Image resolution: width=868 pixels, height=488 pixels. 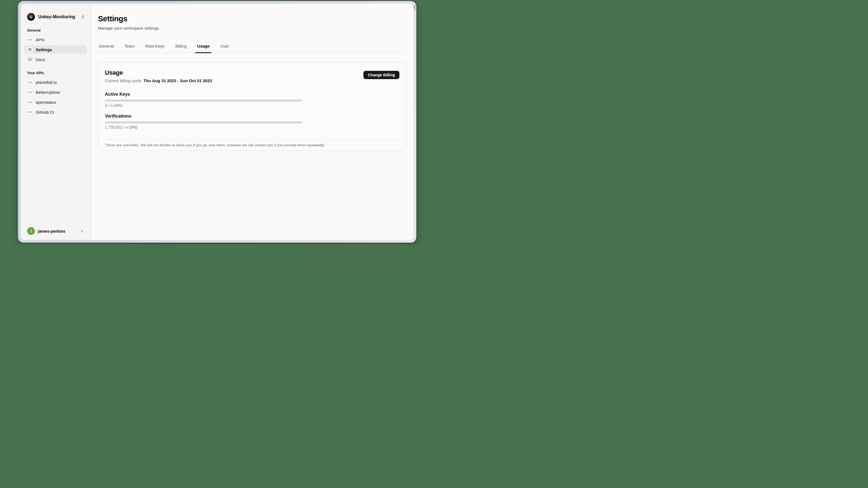 I want to click on window-handle-dots, so click(x=414, y=7).